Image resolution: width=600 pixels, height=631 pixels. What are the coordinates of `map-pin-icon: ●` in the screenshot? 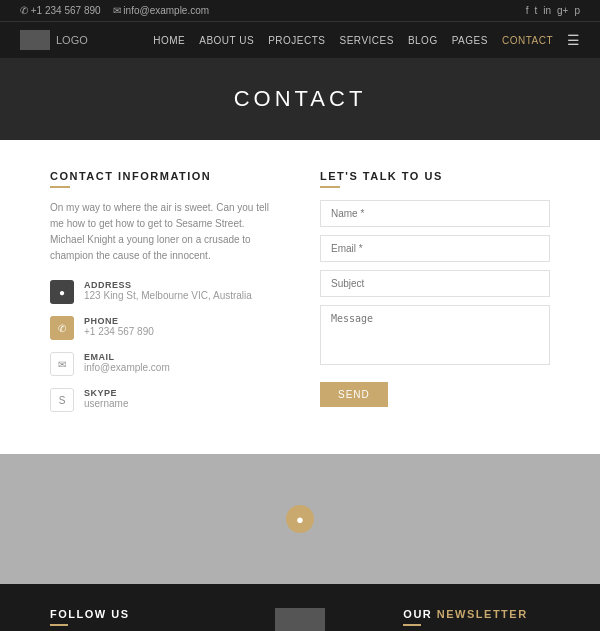 It's located at (300, 519).